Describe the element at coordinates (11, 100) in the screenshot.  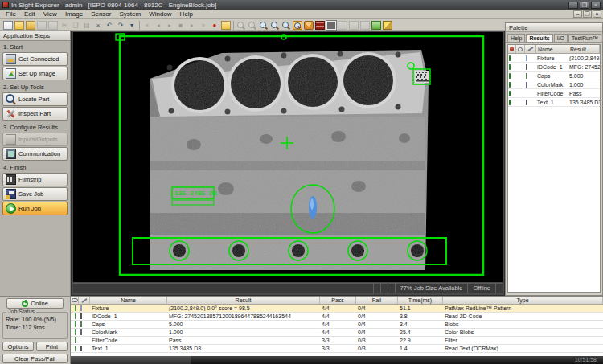
I see `magnifier-icon` at that location.